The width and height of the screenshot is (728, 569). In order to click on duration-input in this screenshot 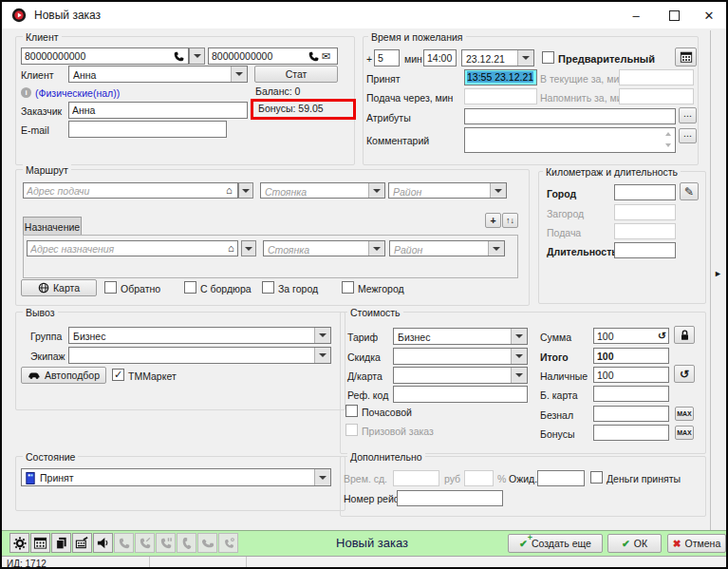, I will do `click(645, 251)`.